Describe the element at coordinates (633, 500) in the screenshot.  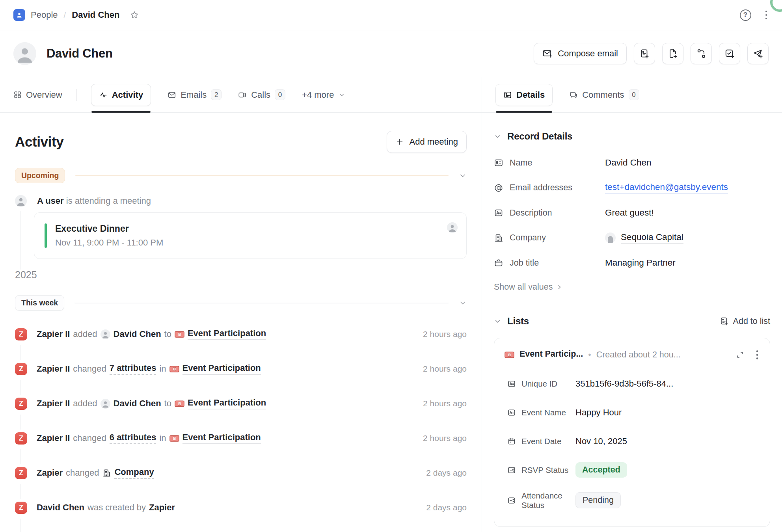
I see `field-attendance-status: Attendance Status Pending` at that location.